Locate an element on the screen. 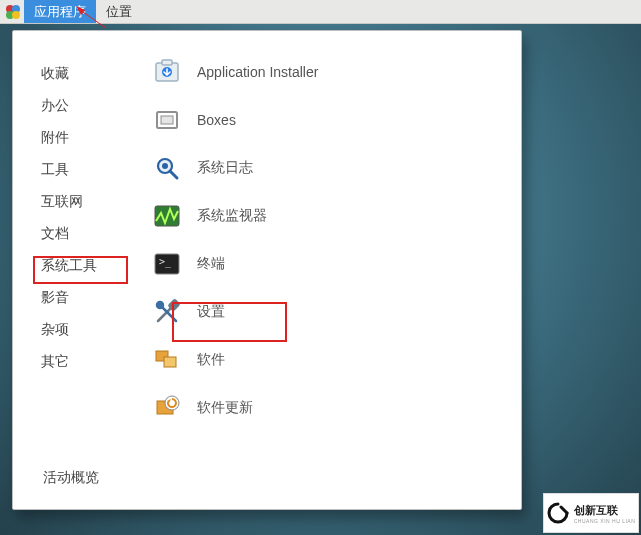 This screenshot has height=535, width=641. category-office: 办公 is located at coordinates (96, 106).